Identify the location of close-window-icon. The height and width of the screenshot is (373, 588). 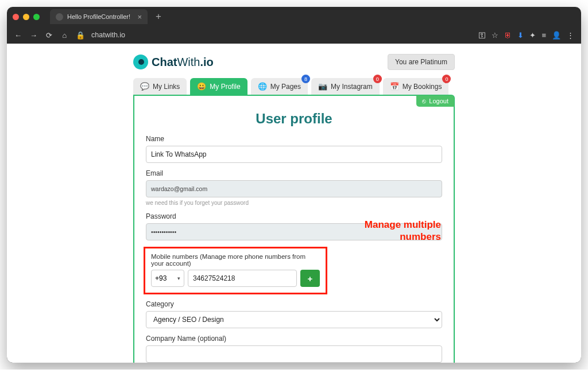
(16, 17).